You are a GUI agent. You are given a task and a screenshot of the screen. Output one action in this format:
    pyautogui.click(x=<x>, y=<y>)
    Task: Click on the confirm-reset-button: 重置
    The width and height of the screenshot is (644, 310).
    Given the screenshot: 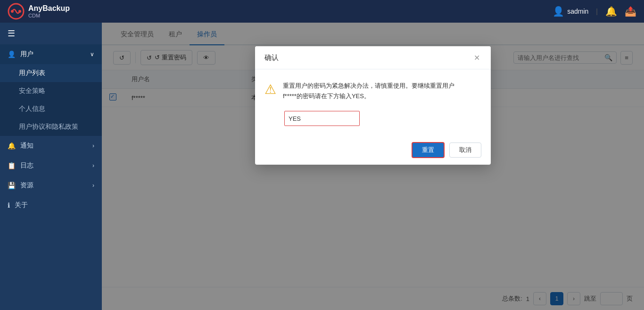 What is the action you would take?
    pyautogui.click(x=428, y=150)
    